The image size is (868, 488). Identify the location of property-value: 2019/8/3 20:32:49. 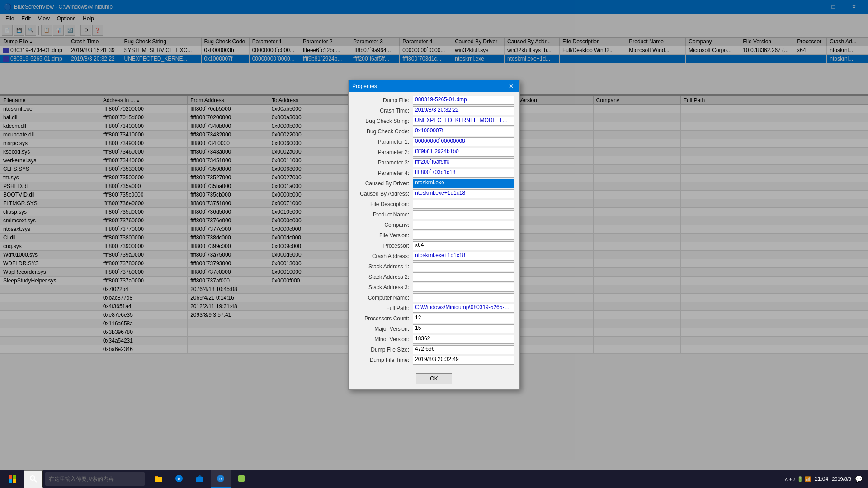
(463, 360).